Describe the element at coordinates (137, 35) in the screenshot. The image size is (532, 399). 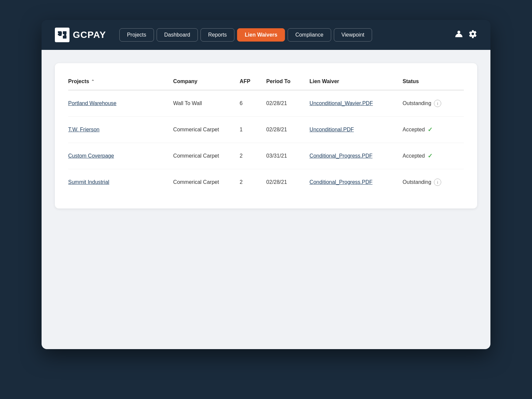
I see `nav-projects: Projects` at that location.